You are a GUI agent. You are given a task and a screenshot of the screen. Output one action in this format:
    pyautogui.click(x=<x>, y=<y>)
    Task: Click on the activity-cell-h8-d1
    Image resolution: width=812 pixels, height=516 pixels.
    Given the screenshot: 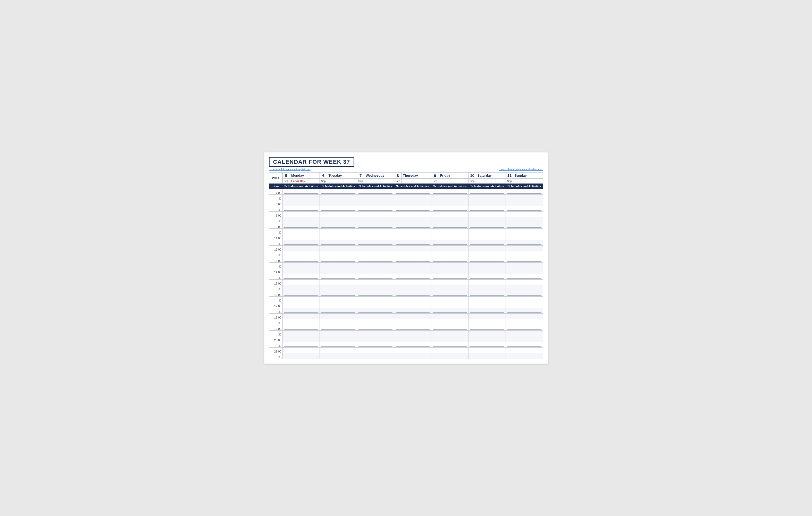 What is the action you would take?
    pyautogui.click(x=338, y=282)
    